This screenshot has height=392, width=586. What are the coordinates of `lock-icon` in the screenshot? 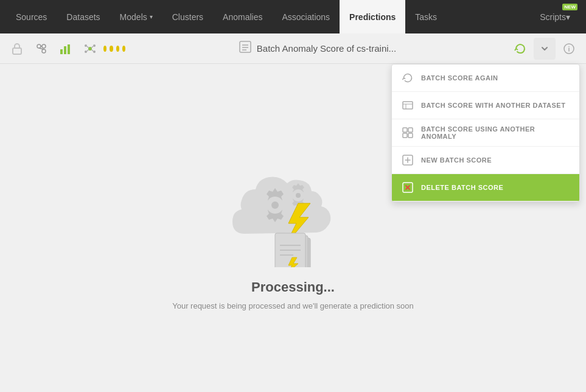 It's located at (17, 49).